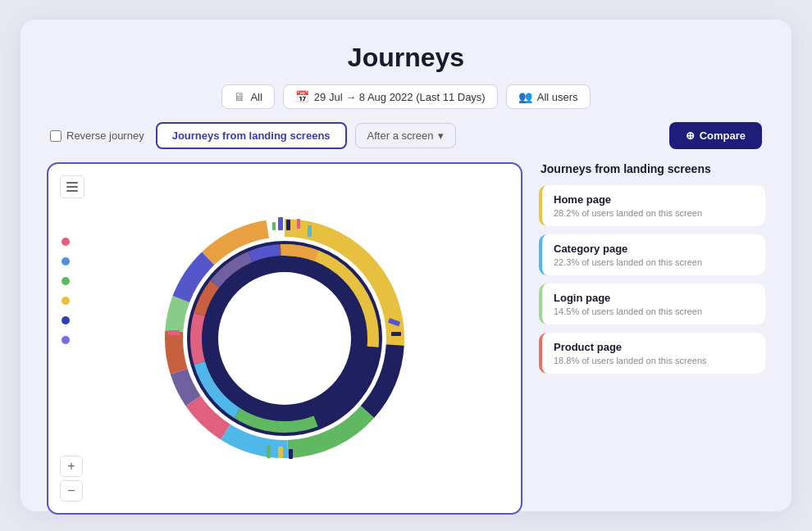 This screenshot has width=812, height=531. I want to click on side-card-login: Login page 14.5% of users landed on this…, so click(652, 304).